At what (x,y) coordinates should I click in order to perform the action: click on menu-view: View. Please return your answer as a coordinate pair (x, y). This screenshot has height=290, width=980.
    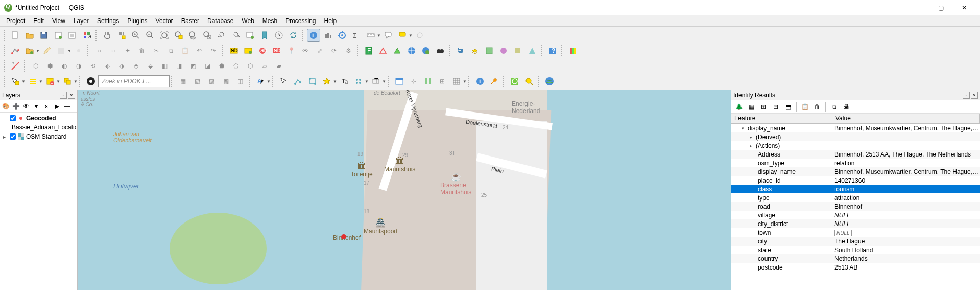
    Looking at the image, I should click on (59, 21).